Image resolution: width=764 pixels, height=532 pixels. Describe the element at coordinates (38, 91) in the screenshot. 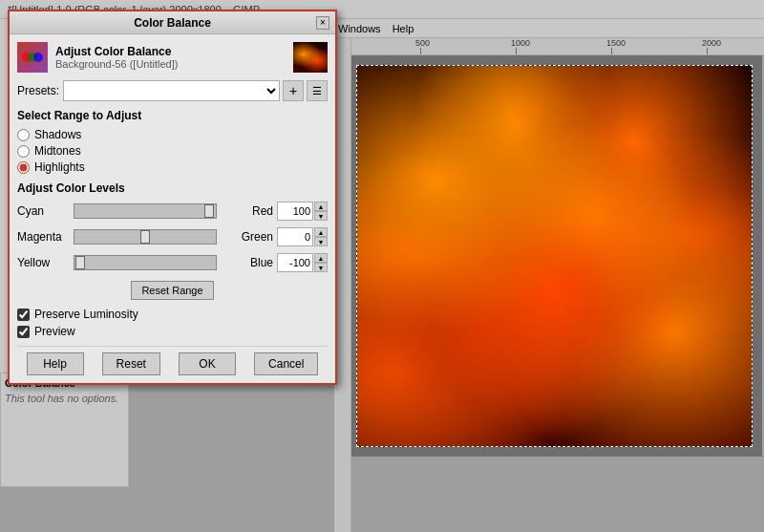

I see `presets-label: Presets:` at that location.